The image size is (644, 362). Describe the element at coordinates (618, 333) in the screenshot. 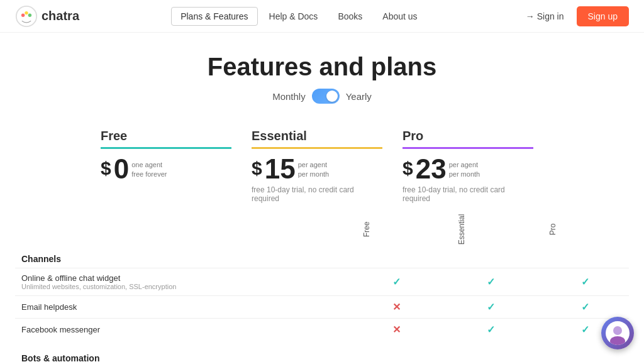

I see `chat-fab` at that location.